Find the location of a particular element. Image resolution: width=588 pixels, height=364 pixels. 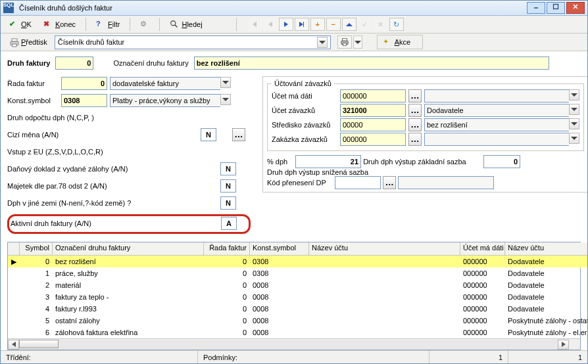

nav-refresh: ↻ is located at coordinates (397, 24).